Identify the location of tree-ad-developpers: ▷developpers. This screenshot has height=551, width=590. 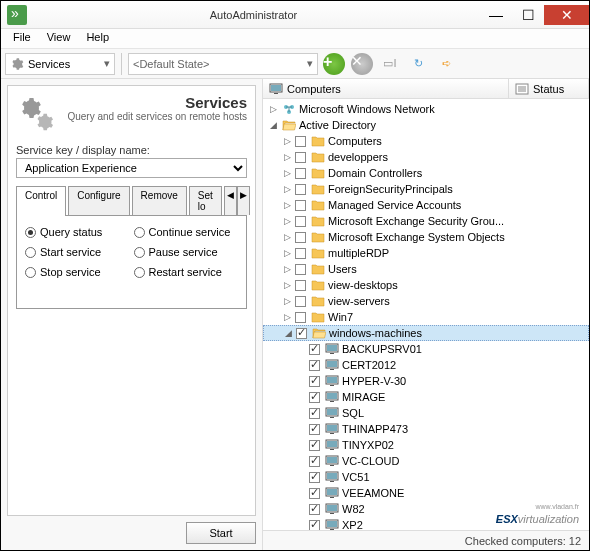
(426, 157).